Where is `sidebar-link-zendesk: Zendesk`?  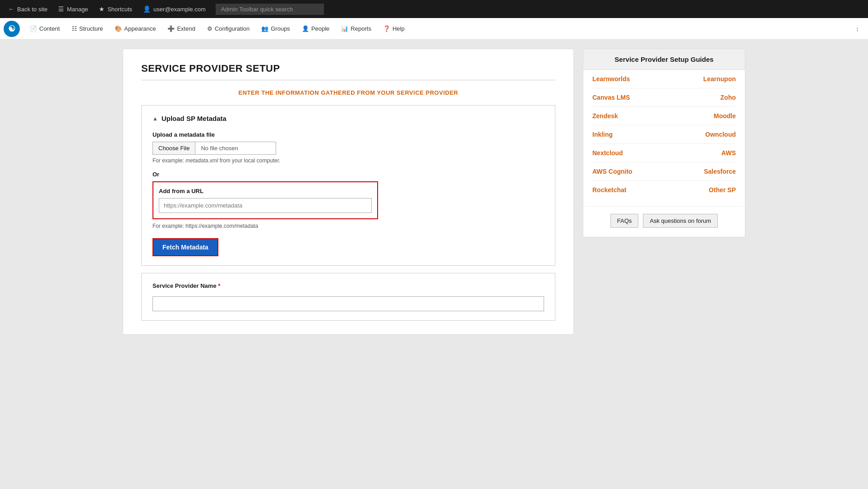 sidebar-link-zendesk: Zendesk is located at coordinates (605, 116).